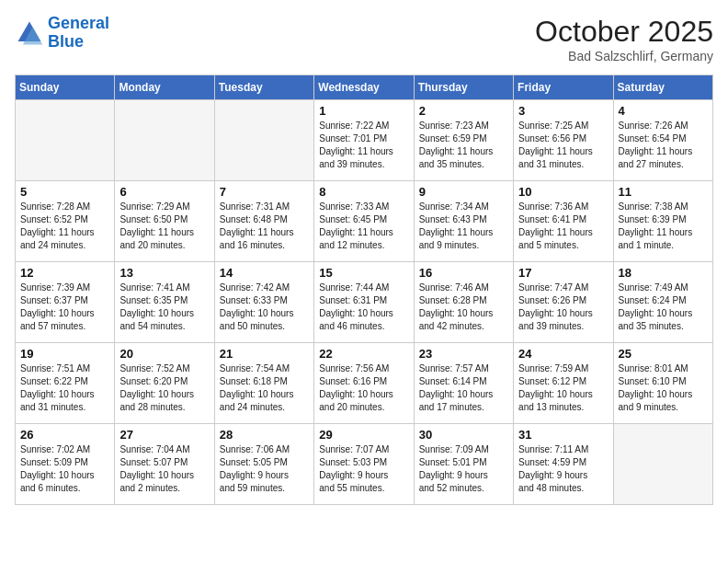  Describe the element at coordinates (664, 110) in the screenshot. I see `day-number: 4` at that location.